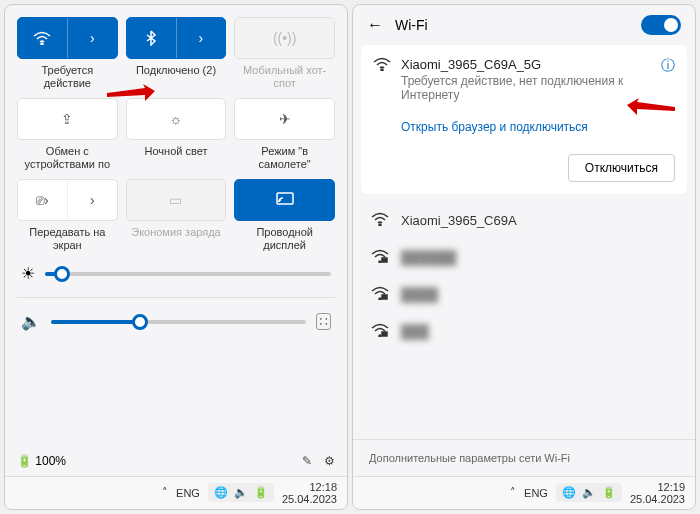  Describe the element at coordinates (524, 492) in the screenshot. I see `taskbar: ˄ ENG 🌐 🔈 🔋 12:19 25.04.2023` at that location.